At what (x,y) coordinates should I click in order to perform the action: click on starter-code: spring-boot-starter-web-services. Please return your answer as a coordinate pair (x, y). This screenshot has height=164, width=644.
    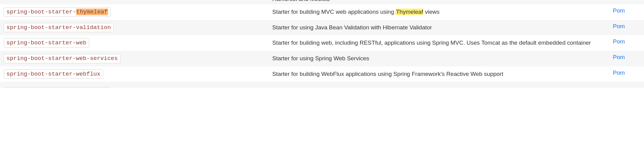
    Looking at the image, I should click on (62, 59).